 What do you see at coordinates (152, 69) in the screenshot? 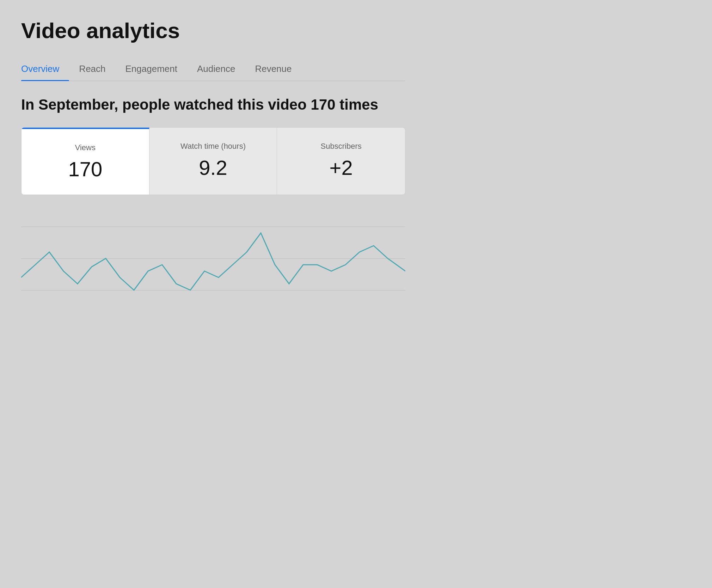
I see `tab-engagement: Engagement` at bounding box center [152, 69].